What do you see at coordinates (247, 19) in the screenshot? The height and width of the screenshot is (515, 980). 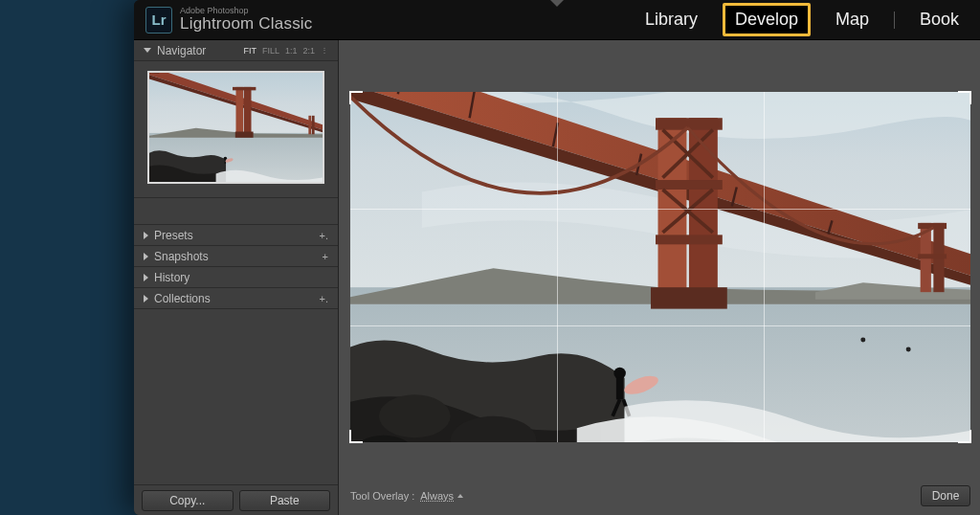 I see `app-title: Adobe Photoshop Lightroom Classic` at bounding box center [247, 19].